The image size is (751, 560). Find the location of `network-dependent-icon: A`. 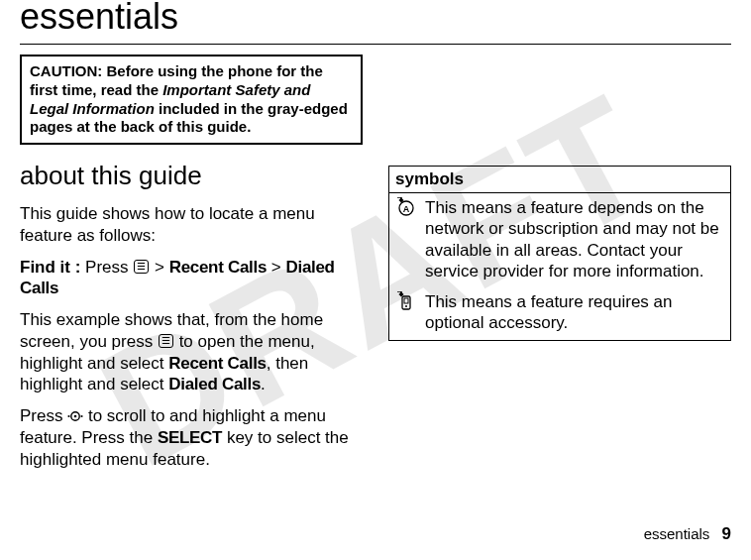

network-dependent-icon: A is located at coordinates (406, 240).